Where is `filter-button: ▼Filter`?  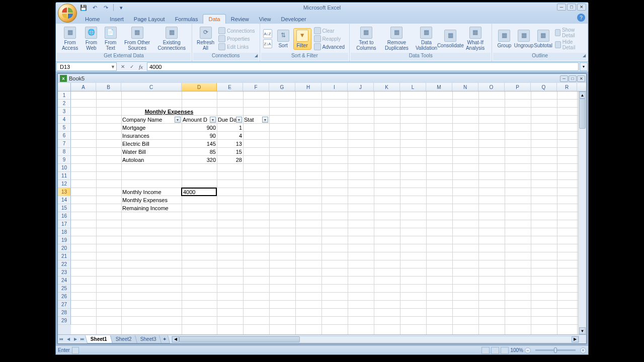
filter-button: ▼Filter is located at coordinates (302, 39).